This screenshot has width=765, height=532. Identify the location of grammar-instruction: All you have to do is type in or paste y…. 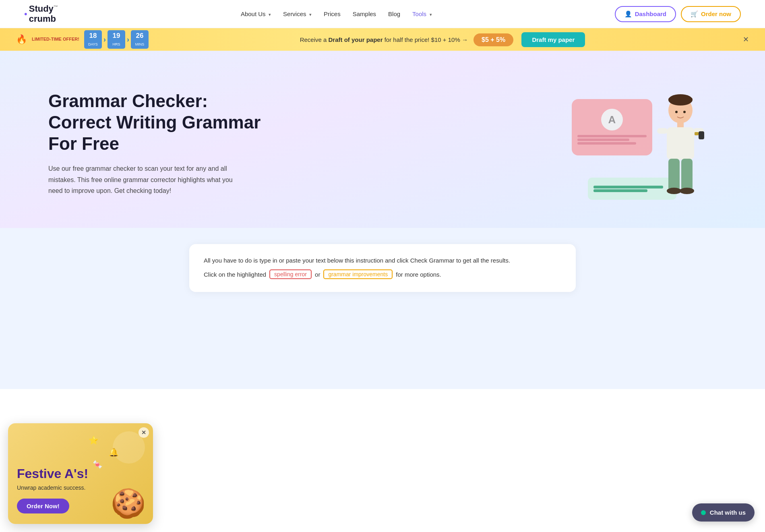
(382, 260).